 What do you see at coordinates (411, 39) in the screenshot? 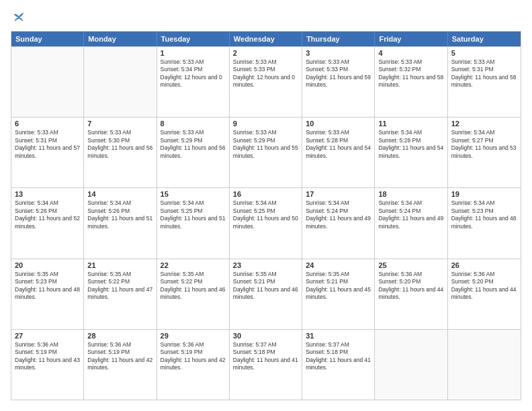
I see `day-header-friday: Friday` at bounding box center [411, 39].